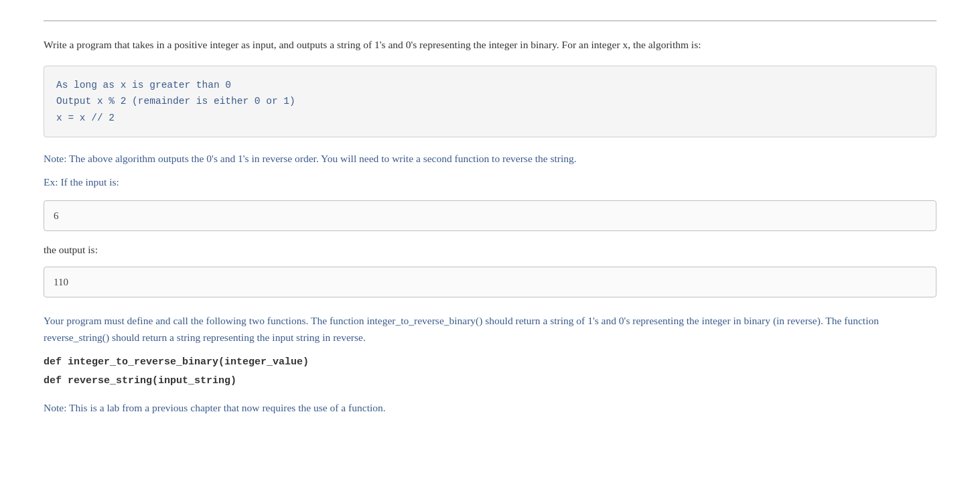 The height and width of the screenshot is (483, 980). What do you see at coordinates (490, 102) in the screenshot?
I see `code-line-2: Output x % 2 (remainder is either 0 or 1…` at bounding box center [490, 102].